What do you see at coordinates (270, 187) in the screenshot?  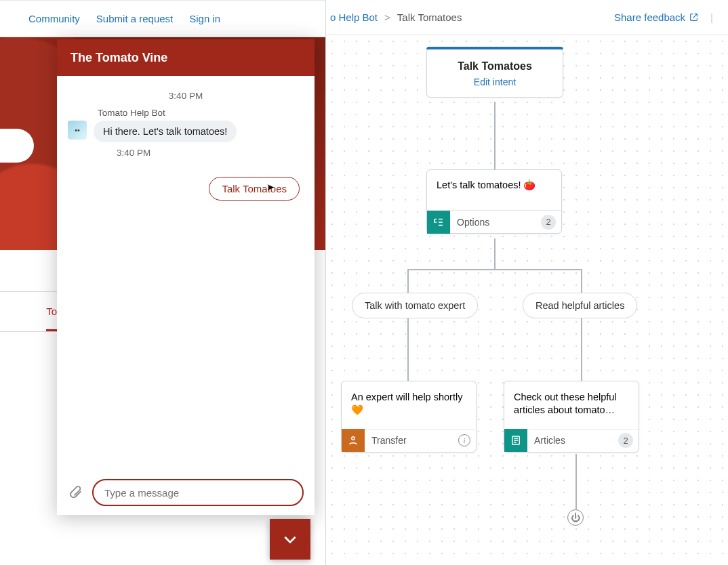 I see `cursor-icon: ➤` at bounding box center [270, 187].